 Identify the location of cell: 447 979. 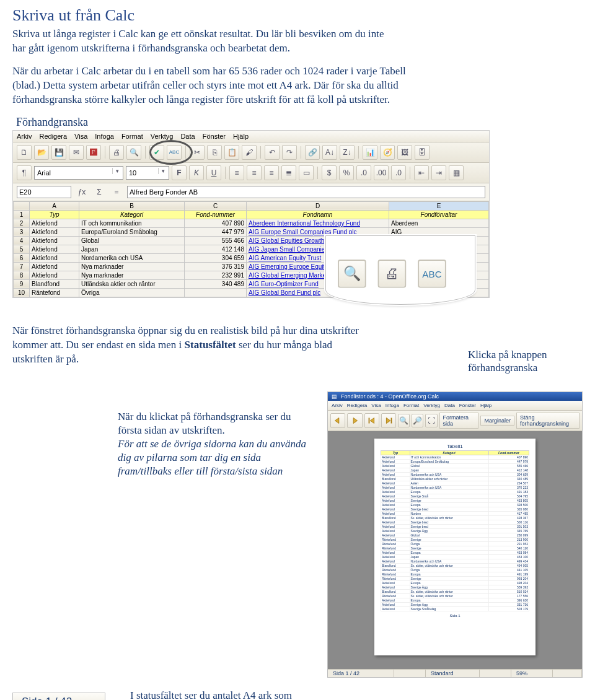
(216, 232).